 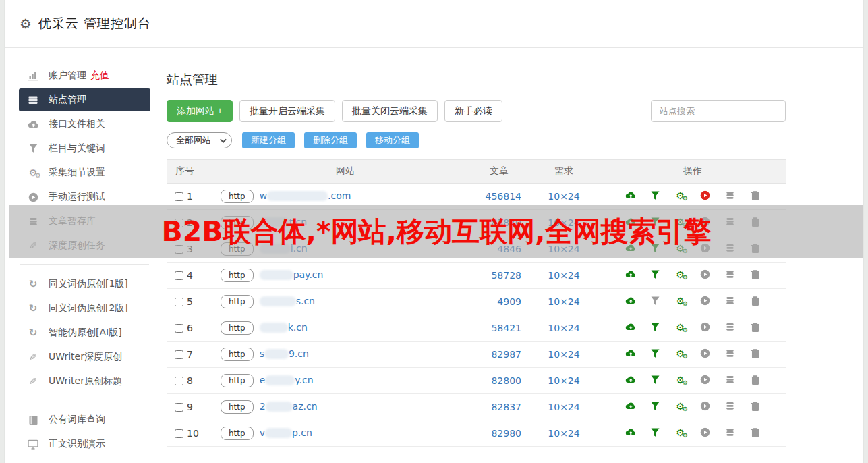 I want to click on sidebar-item: 手动运行测试, so click(x=85, y=197).